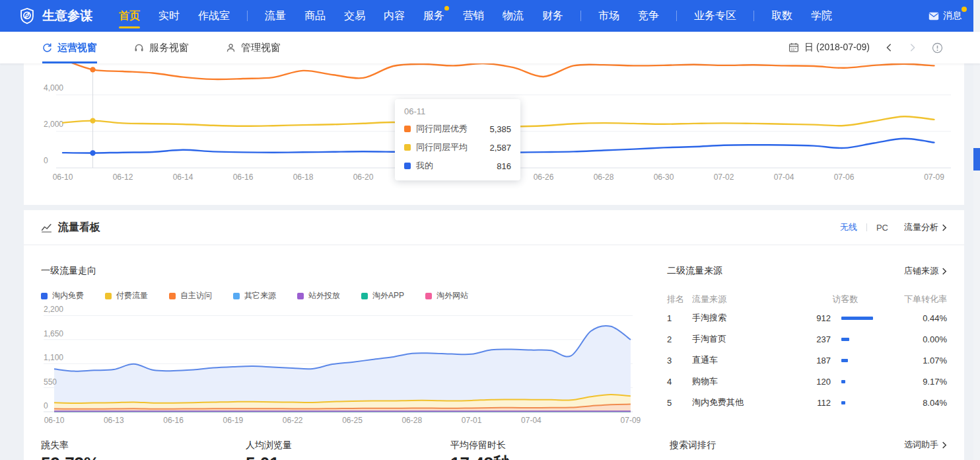 Image resolution: width=980 pixels, height=460 pixels. Describe the element at coordinates (127, 296) in the screenshot. I see `legend-item-付费流量: 付费流量` at that location.